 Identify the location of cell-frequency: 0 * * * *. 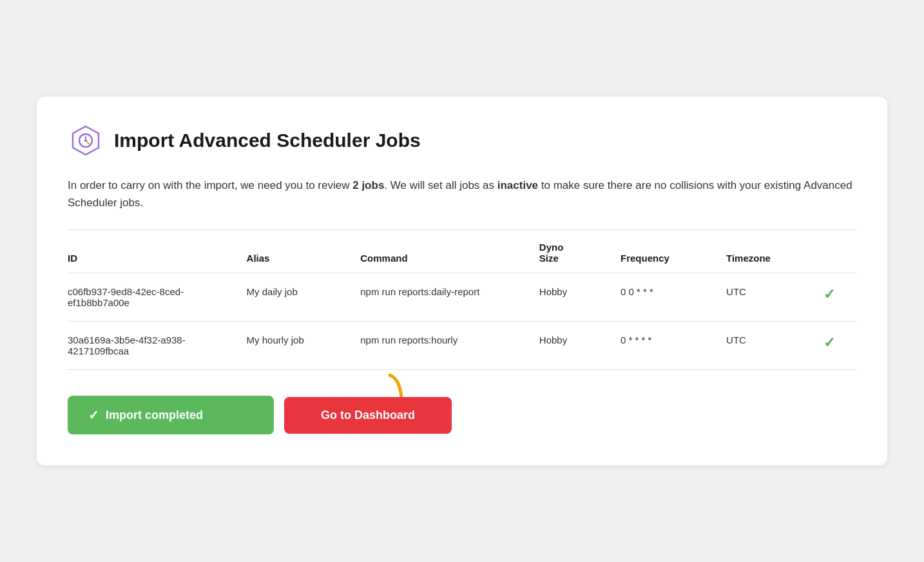
(673, 345).